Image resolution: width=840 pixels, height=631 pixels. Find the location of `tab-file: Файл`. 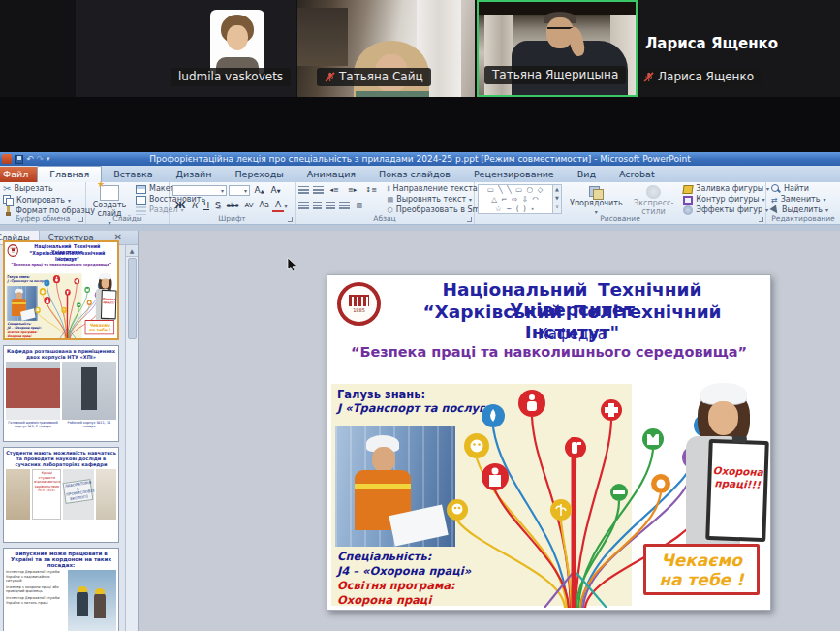

tab-file: Файл is located at coordinates (18, 174).